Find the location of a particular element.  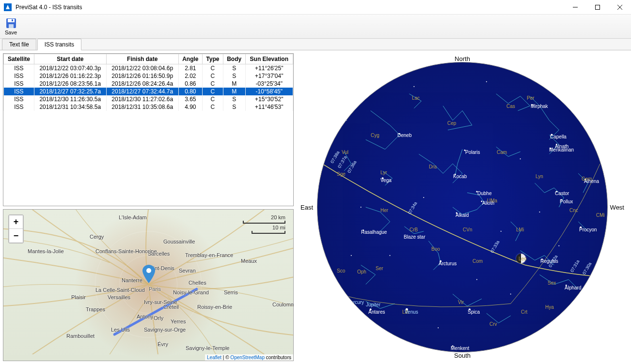

table-cell: 2018/12/31 10:34:58.5a is located at coordinates (70, 107).